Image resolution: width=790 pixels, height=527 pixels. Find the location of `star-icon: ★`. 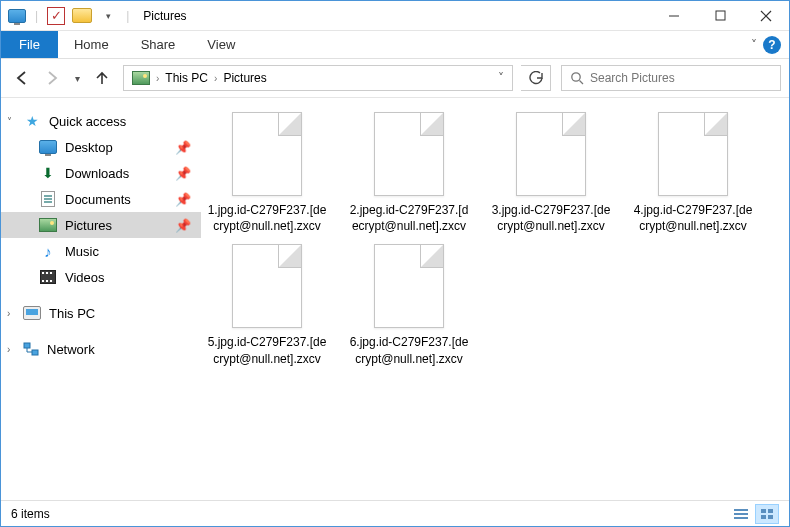

star-icon: ★ is located at coordinates (32, 121).